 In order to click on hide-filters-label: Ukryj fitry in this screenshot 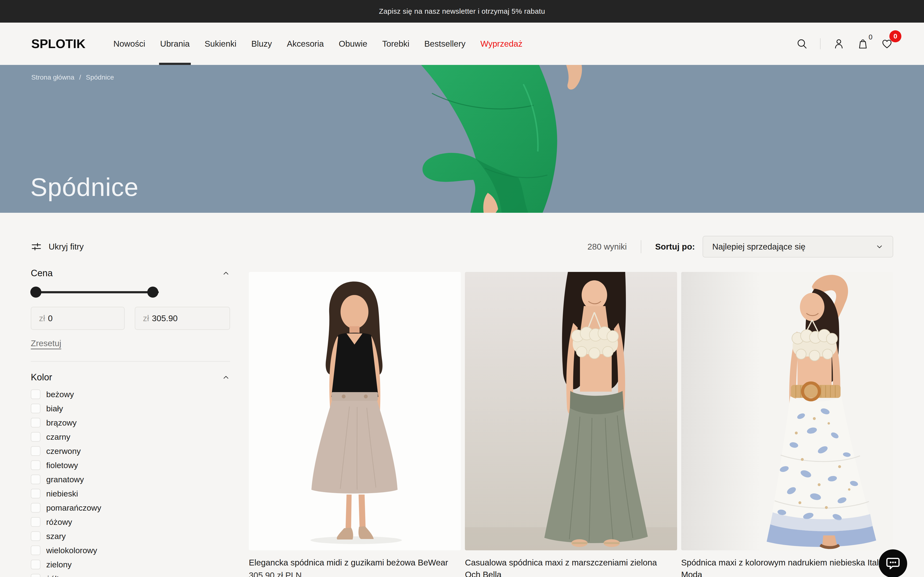, I will do `click(66, 247)`.